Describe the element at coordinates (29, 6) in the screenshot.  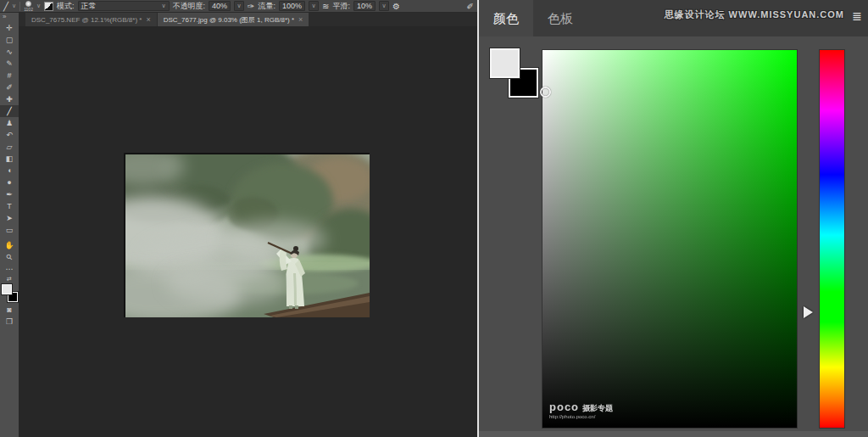
I see `brush-preset-picker: 1102` at that location.